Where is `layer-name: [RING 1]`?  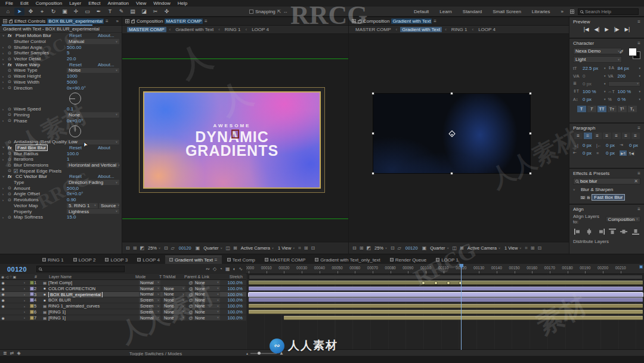 layer-name: [RING 1] is located at coordinates (94, 312).